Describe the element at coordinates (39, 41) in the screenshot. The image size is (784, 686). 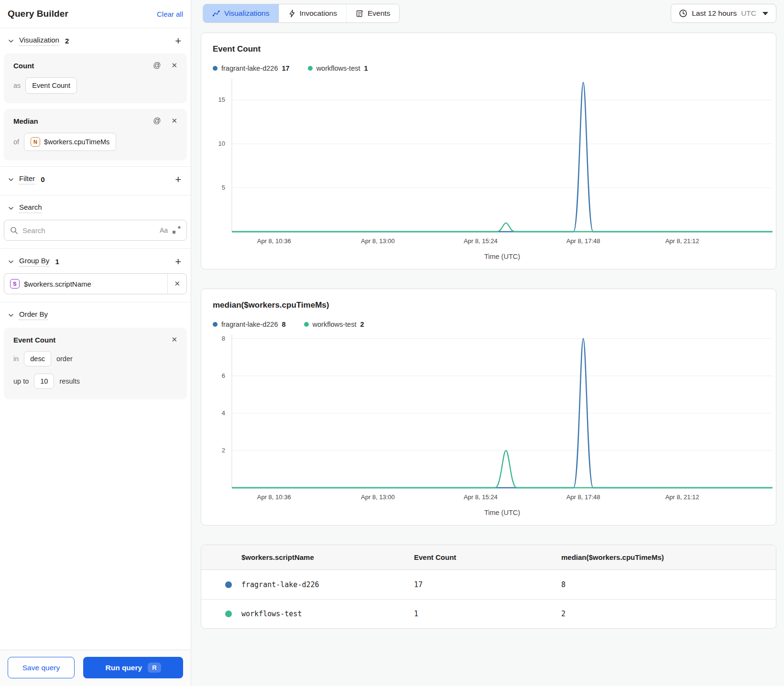
I see `visualization-section-label: Visualization` at that location.